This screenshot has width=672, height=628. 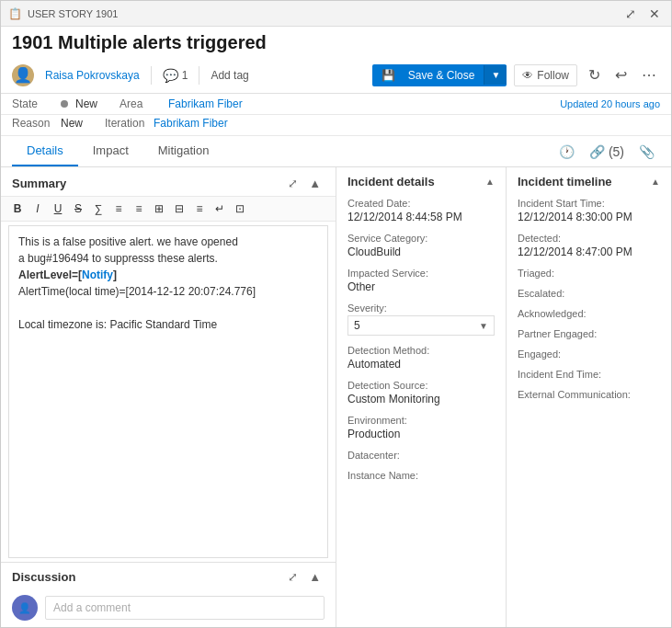 I want to click on user-name: Raisa Pokrovskaya, so click(x=92, y=75).